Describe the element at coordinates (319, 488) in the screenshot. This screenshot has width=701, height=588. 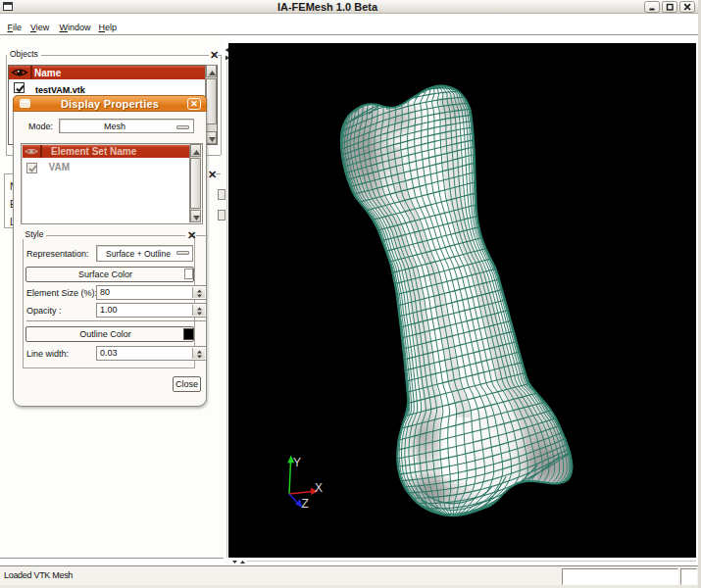
I see `svg-text: X` at that location.